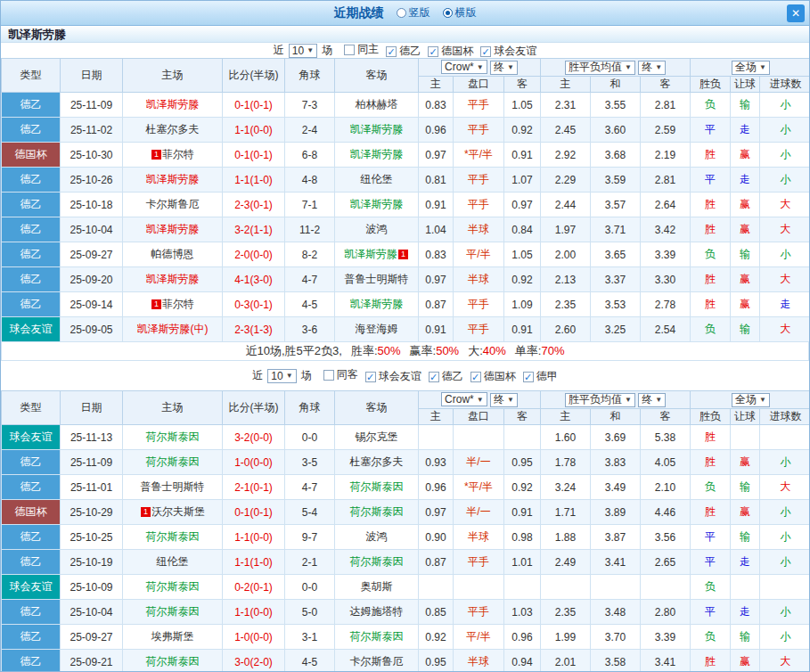  Describe the element at coordinates (173, 76) in the screenshot. I see `col-home: 主场` at that location.